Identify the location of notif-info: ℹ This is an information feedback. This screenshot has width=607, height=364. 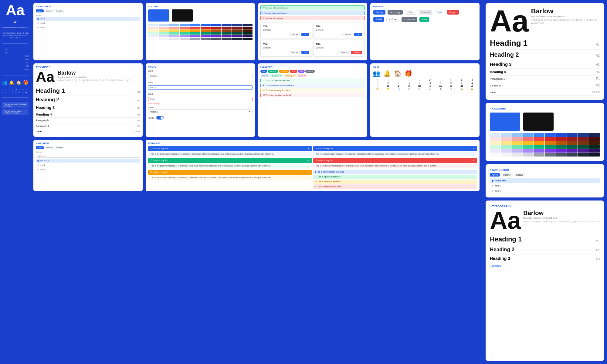
(313, 86).